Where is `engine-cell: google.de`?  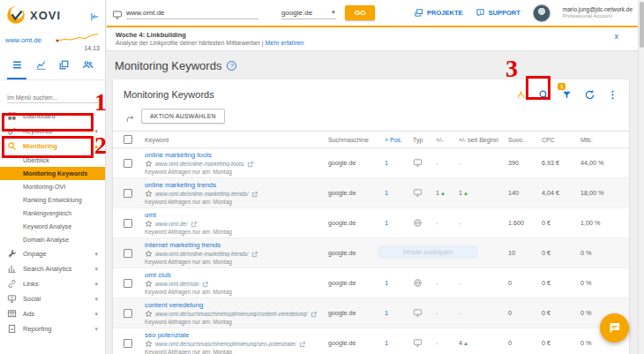
engine-cell: google.de is located at coordinates (356, 252).